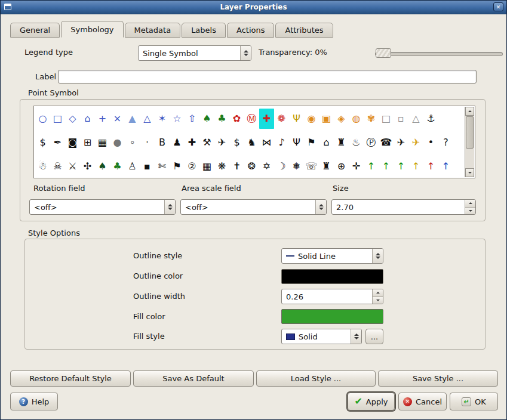 The height and width of the screenshot is (420, 507). What do you see at coordinates (103, 119) in the screenshot?
I see `symbol-item: +` at bounding box center [103, 119].